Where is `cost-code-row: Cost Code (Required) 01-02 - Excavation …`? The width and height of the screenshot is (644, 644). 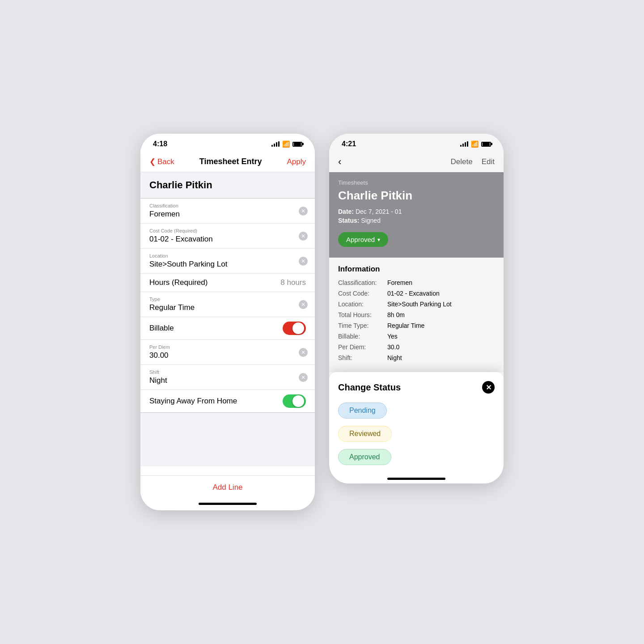
cost-code-row: Cost Code (Required) 01-02 - Excavation … is located at coordinates (228, 236).